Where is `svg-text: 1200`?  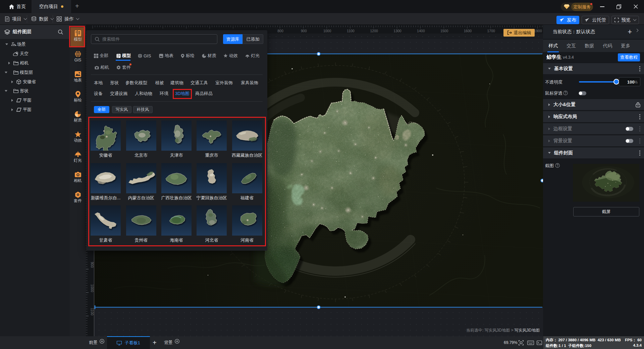
svg-text: 1200 is located at coordinates (374, 31).